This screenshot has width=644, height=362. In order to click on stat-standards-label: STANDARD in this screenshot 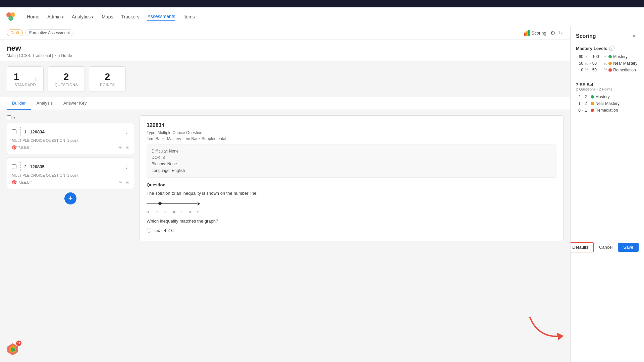, I will do `click(25, 85)`.